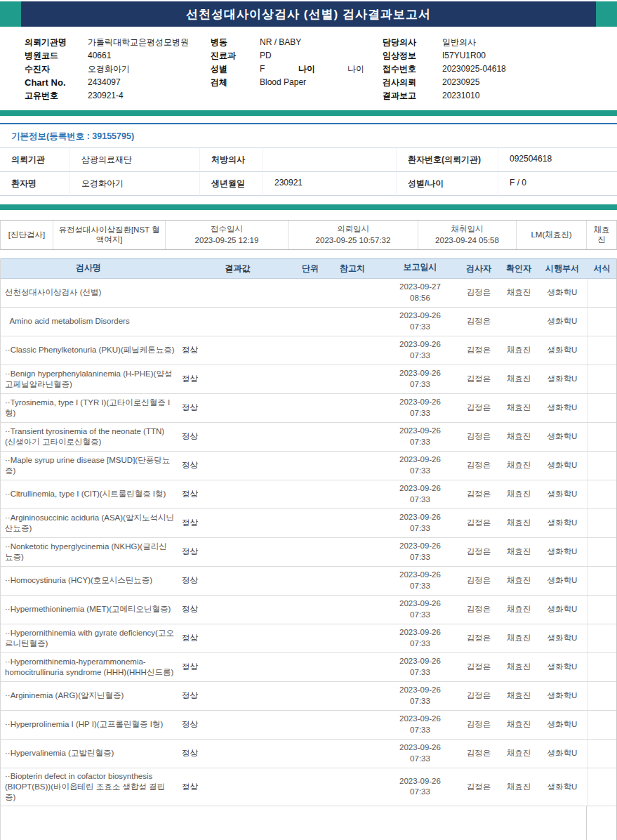 The height and width of the screenshot is (840, 617). I want to click on table-tail-area, so click(309, 823).